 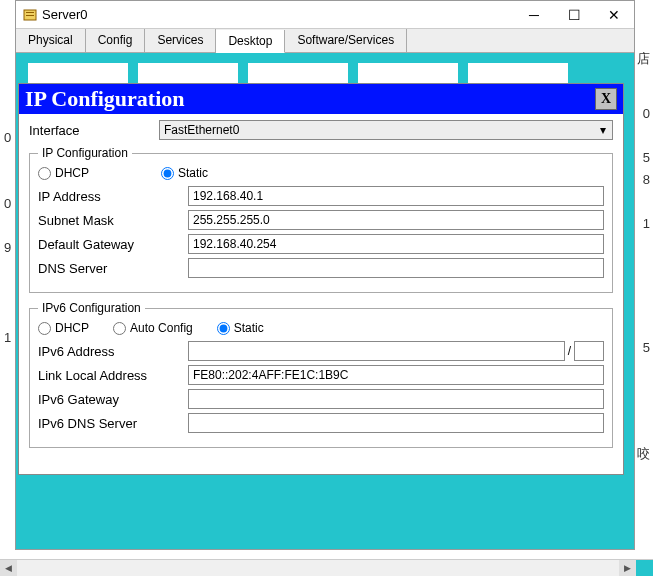 I want to click on dialog-title: IP Configuration, so click(x=310, y=99).